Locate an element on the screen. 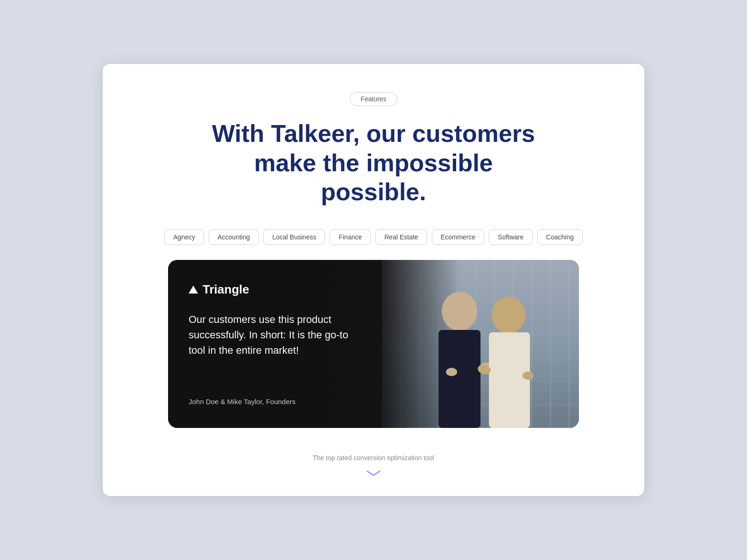  tab-ecommerce: Ecommerce is located at coordinates (458, 237).